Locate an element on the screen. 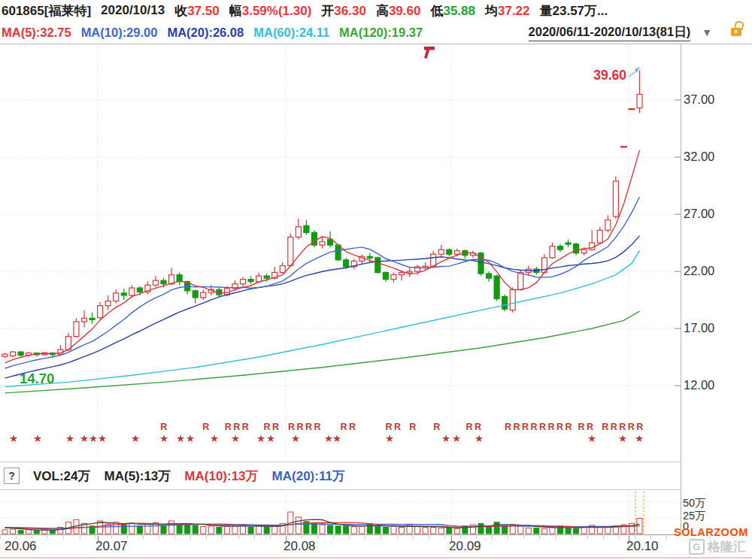  price-tick: 17.00 is located at coordinates (710, 328).